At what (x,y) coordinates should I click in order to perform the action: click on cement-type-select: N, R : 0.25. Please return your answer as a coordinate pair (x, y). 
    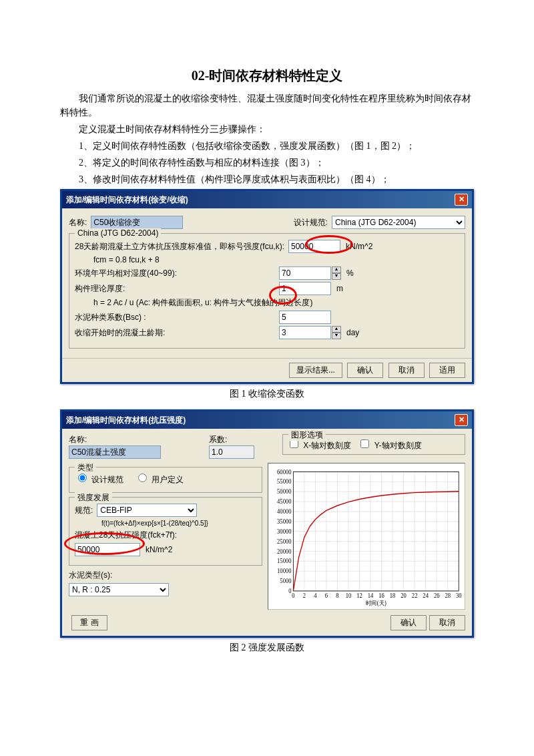
    Looking at the image, I should click on (119, 590).